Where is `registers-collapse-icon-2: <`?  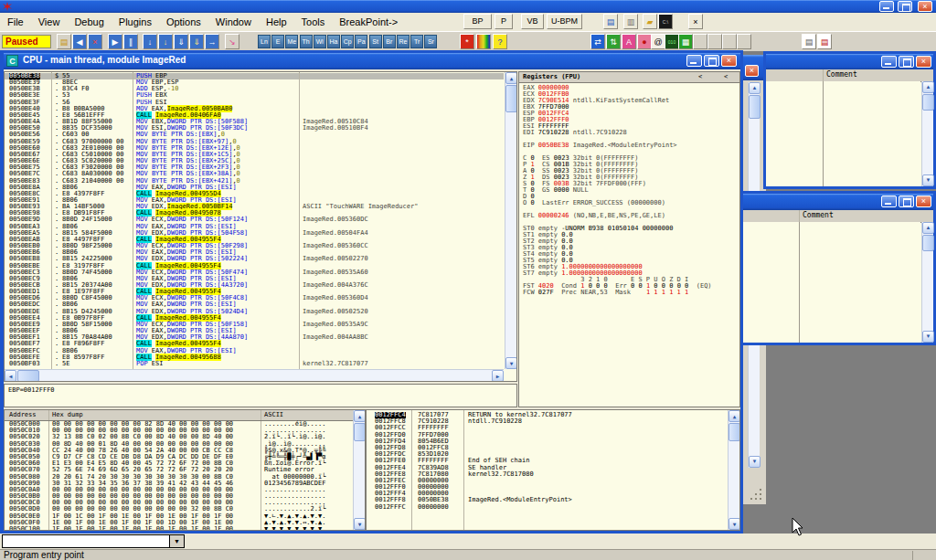 registers-collapse-icon-2: < is located at coordinates (726, 77).